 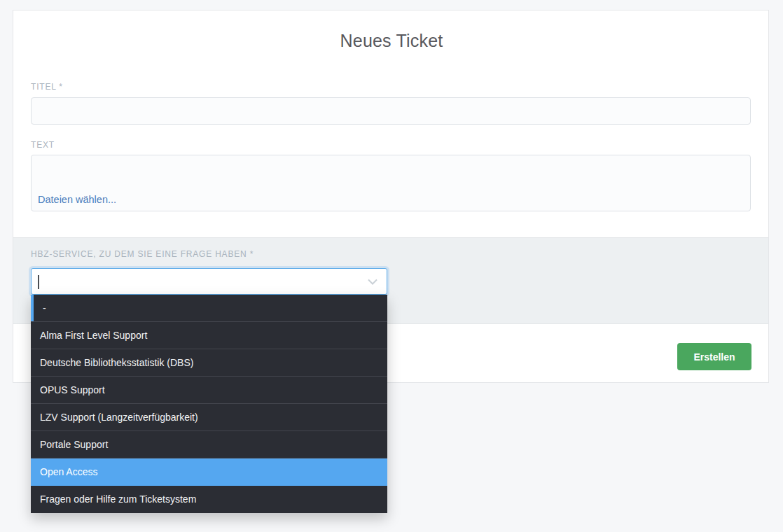 What do you see at coordinates (392, 41) in the screenshot?
I see `page-title: Neues Ticket` at bounding box center [392, 41].